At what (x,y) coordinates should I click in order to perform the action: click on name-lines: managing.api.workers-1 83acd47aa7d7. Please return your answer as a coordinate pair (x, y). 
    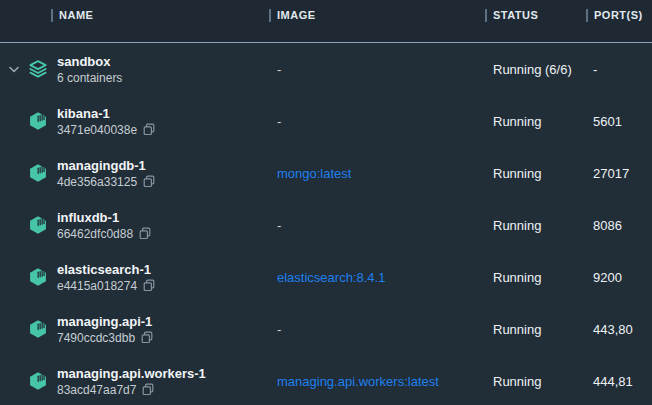
    Looking at the image, I should click on (132, 382).